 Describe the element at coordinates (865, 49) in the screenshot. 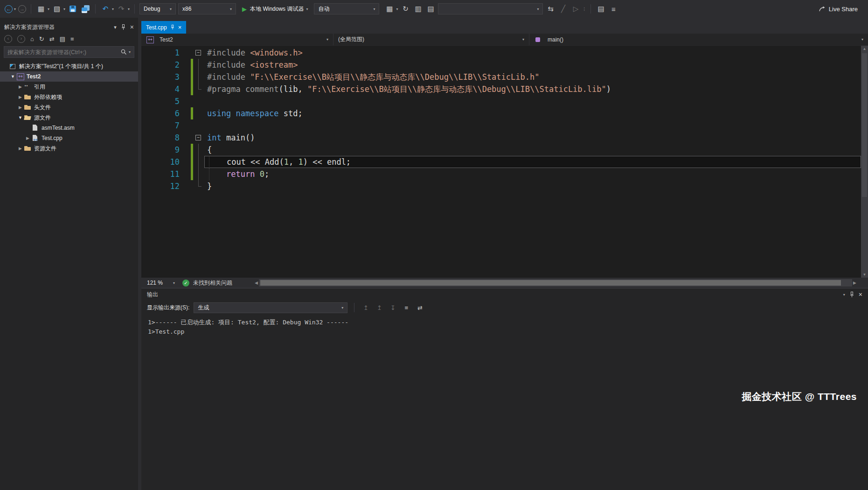

I see `scroll-up-icon: ▲` at that location.